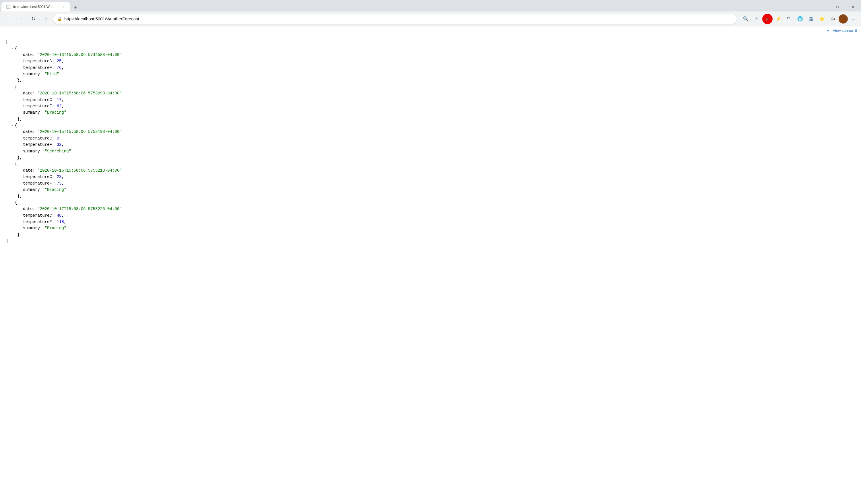 The height and width of the screenshot is (504, 861). I want to click on view-source-gear-icon: ⚙, so click(856, 31).